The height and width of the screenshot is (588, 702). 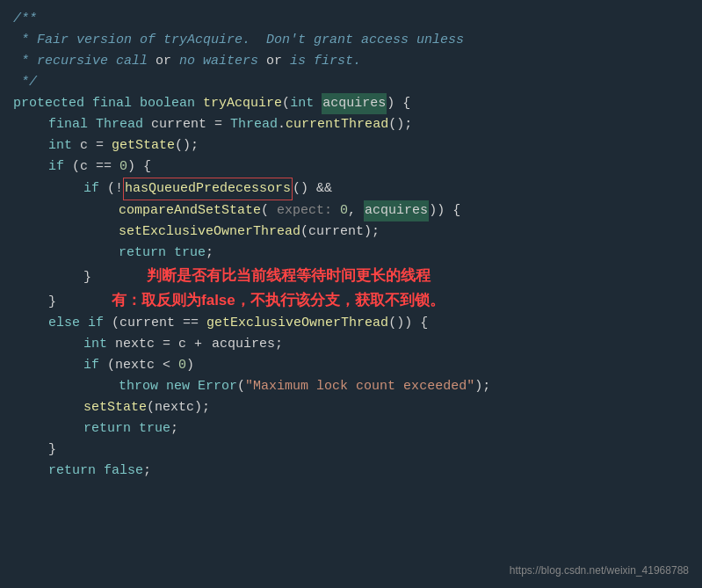 I want to click on annotation-1: 判断是否有比当前线程等待时间更长的线程, so click(x=288, y=276).